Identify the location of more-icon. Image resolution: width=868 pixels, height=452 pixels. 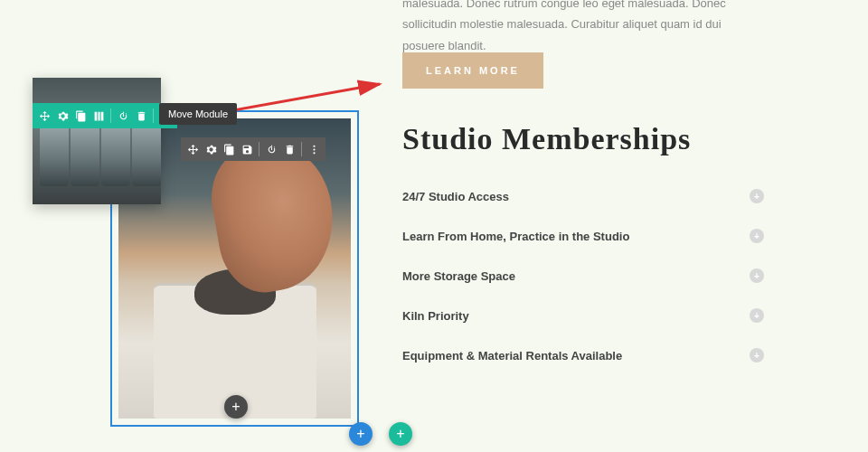
(314, 149).